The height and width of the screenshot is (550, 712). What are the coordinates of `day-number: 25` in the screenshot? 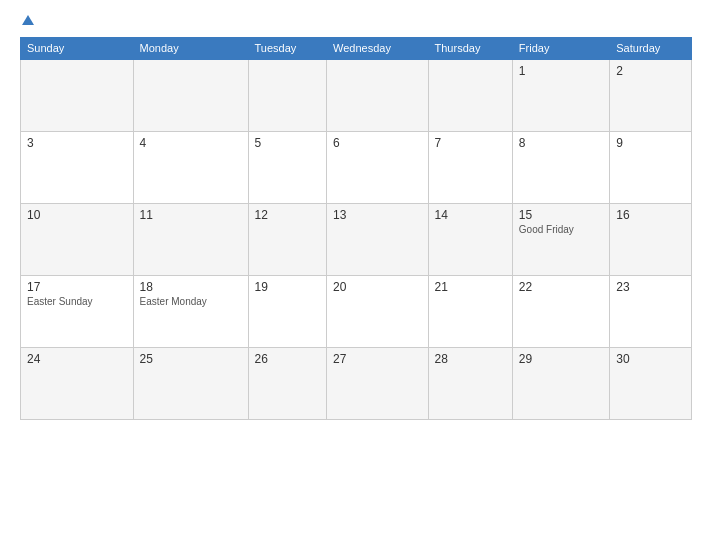 It's located at (191, 359).